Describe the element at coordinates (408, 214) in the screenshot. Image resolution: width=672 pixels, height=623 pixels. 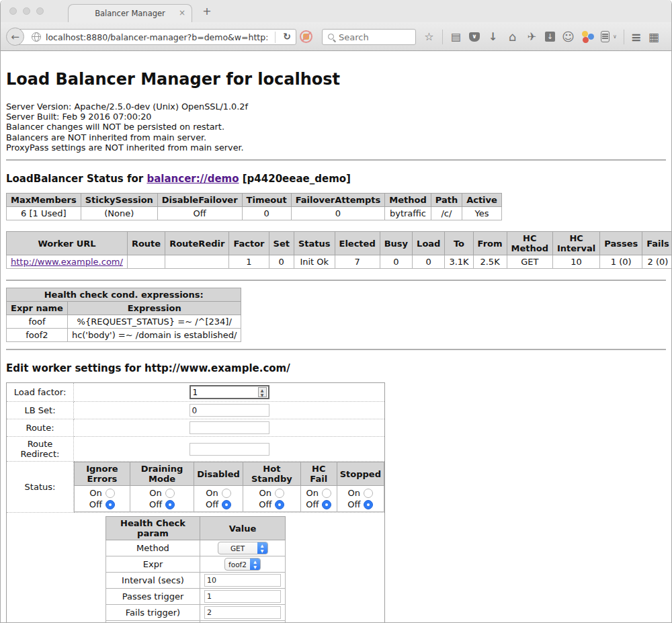
I see `cell-method: bytraffic` at that location.